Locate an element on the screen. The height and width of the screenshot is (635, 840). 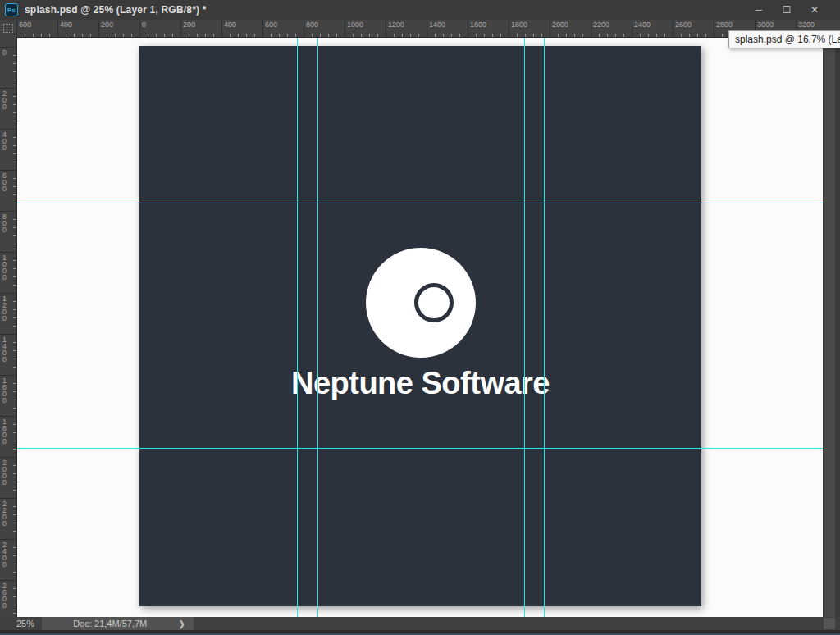
ruler-top-label: 1000 is located at coordinates (355, 25).